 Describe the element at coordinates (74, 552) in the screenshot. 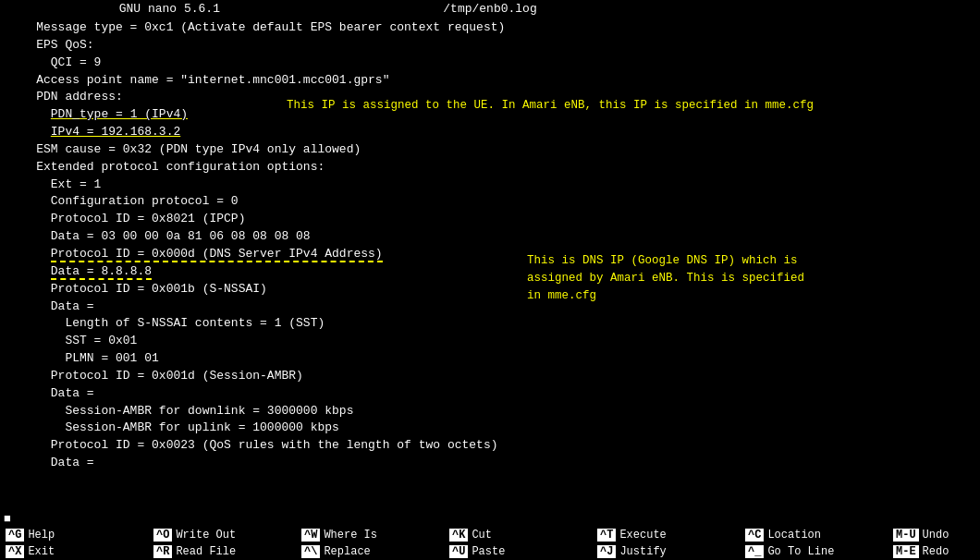

I see `shortcut-item: ^XExit` at that location.